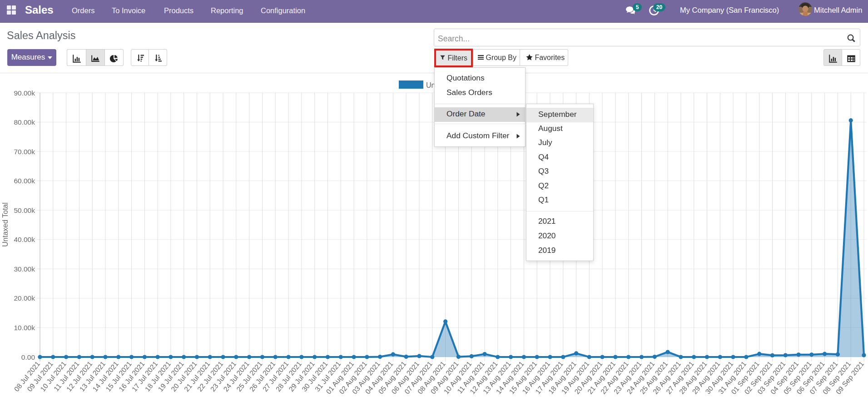  What do you see at coordinates (25, 181) in the screenshot?
I see `svg-text: 60.00k` at bounding box center [25, 181].